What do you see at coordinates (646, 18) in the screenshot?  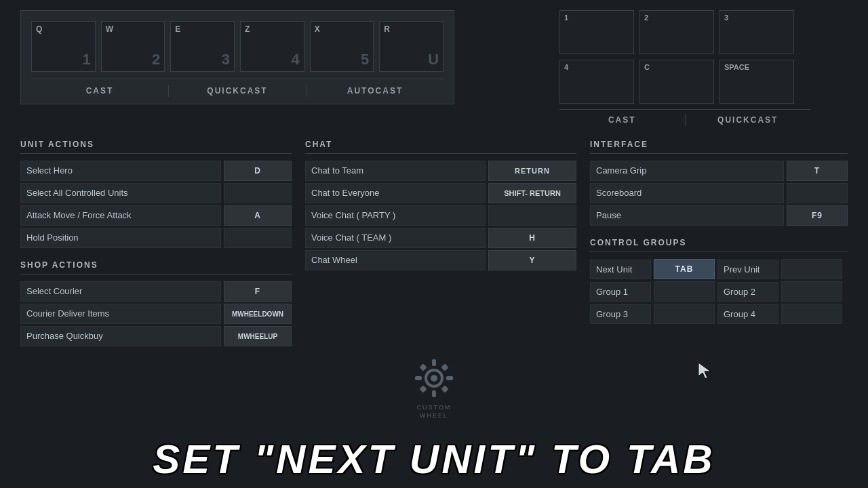 I see `group-key-2: 2` at bounding box center [646, 18].